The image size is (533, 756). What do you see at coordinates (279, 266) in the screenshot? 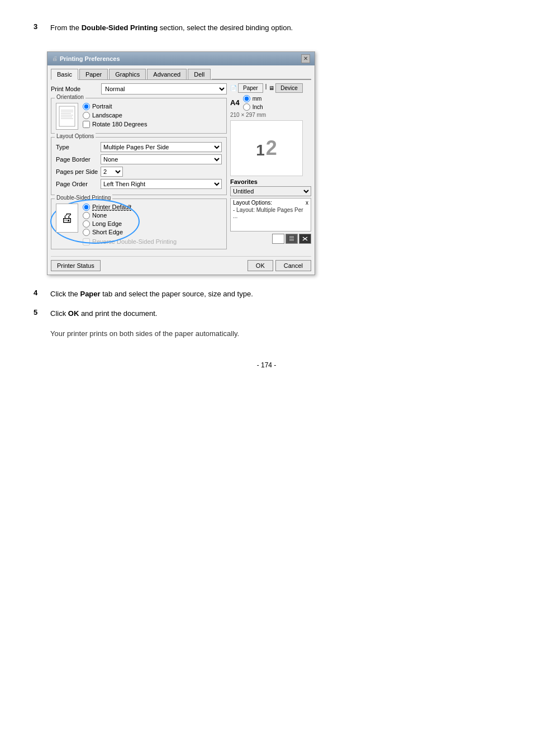
I see `footer-buttons: OK Cancel` at bounding box center [279, 266].